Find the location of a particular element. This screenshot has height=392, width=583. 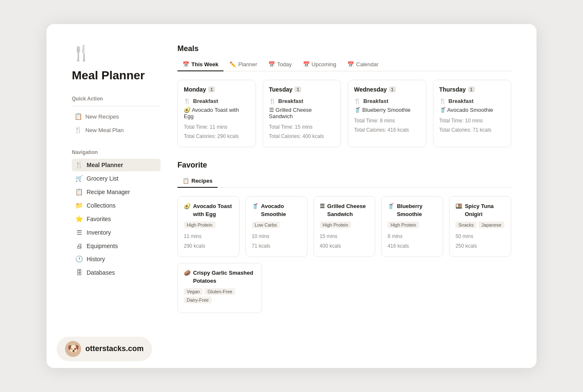

sidebar-item-recipe-manager: 📋 Recipe Manager is located at coordinates (116, 192).